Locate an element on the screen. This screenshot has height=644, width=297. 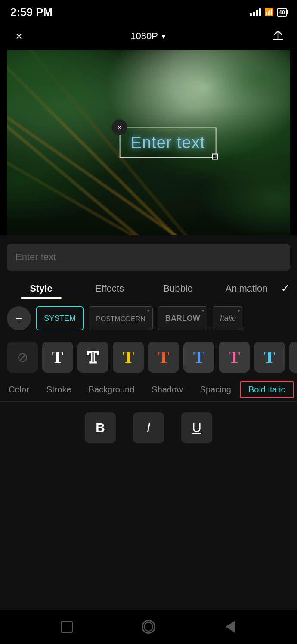
navigation-bar is located at coordinates (148, 627).